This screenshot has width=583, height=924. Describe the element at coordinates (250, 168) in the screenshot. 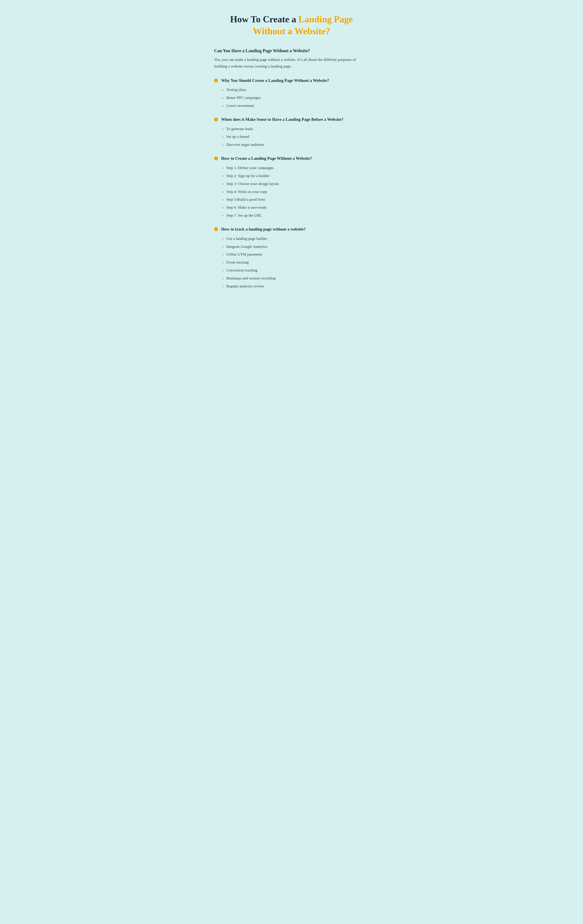

I see `list-item-text: Step 1: Define your campaigns` at that location.